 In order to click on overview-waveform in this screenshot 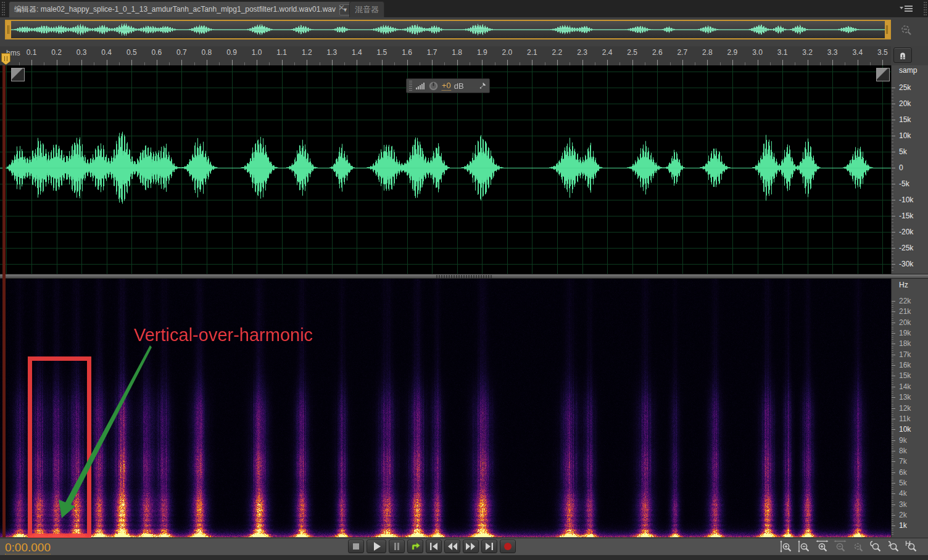, I will do `click(448, 30)`.